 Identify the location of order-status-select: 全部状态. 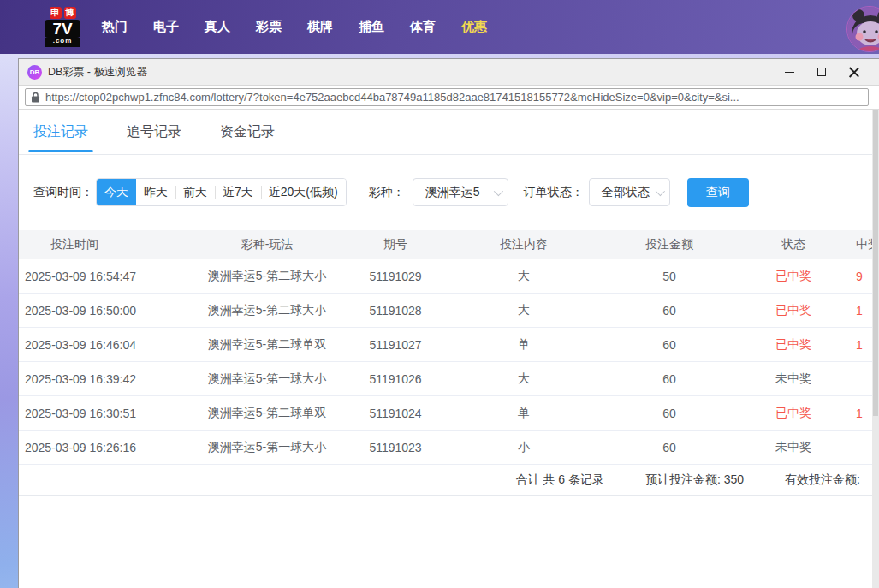
(630, 192).